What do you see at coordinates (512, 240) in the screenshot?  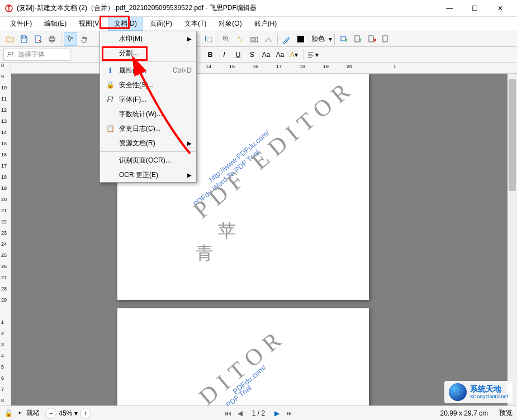 I see `scrollbar-vertical` at bounding box center [512, 240].